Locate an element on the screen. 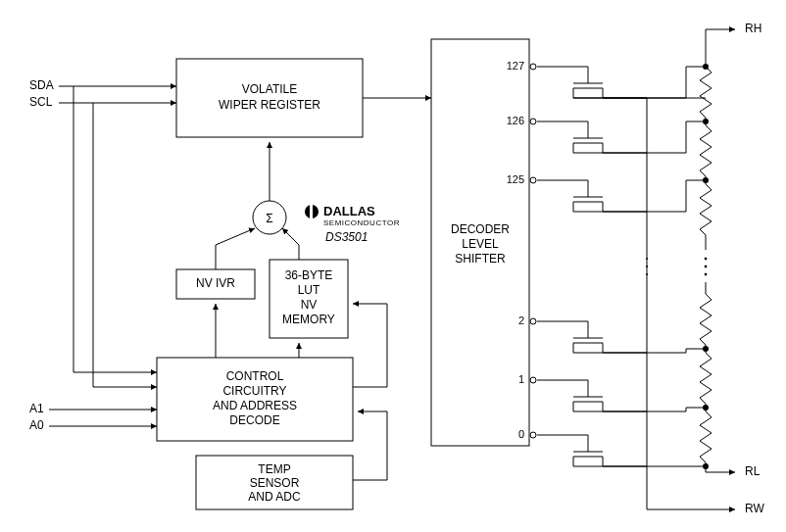 The height and width of the screenshot is (532, 786). lut-nv-memory-block: 36-BYTE LUT NV MEMORY is located at coordinates (309, 299).